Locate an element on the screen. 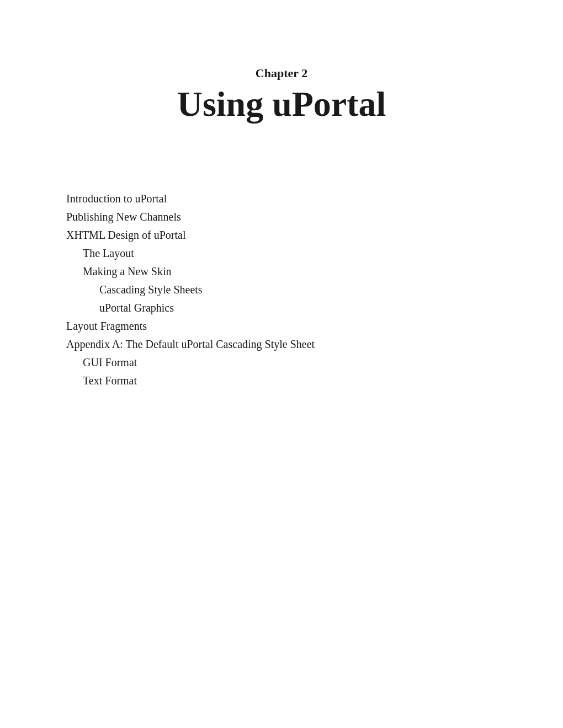  toc-item: Text Format is located at coordinates (287, 381).